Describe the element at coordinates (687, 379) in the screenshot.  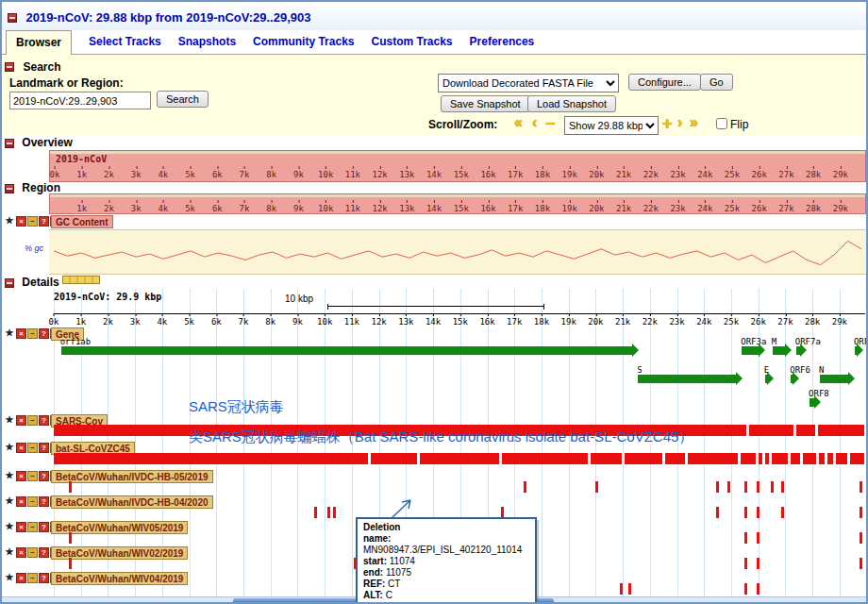
I see `gene-s` at that location.